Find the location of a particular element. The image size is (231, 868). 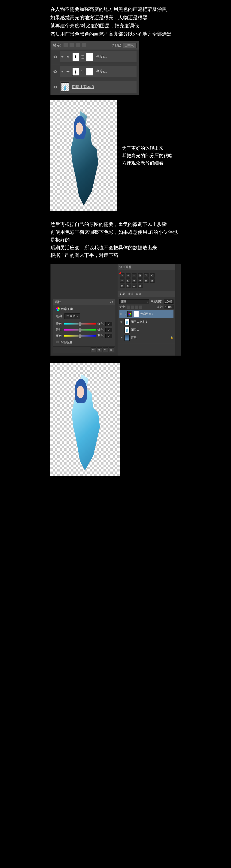

colorbalance-adj-icon: ⚖ is located at coordinates (122, 280).